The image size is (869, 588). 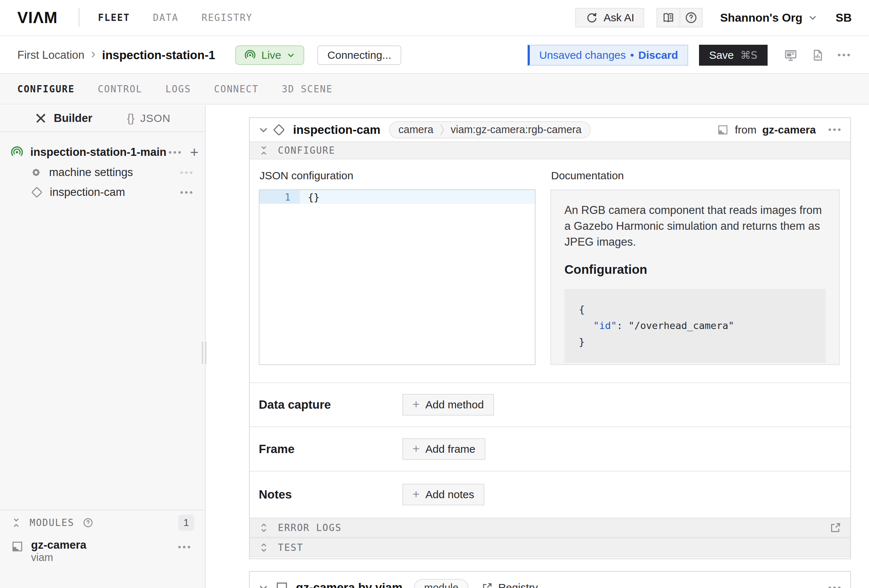 I want to click on nav-divider, so click(x=79, y=18).